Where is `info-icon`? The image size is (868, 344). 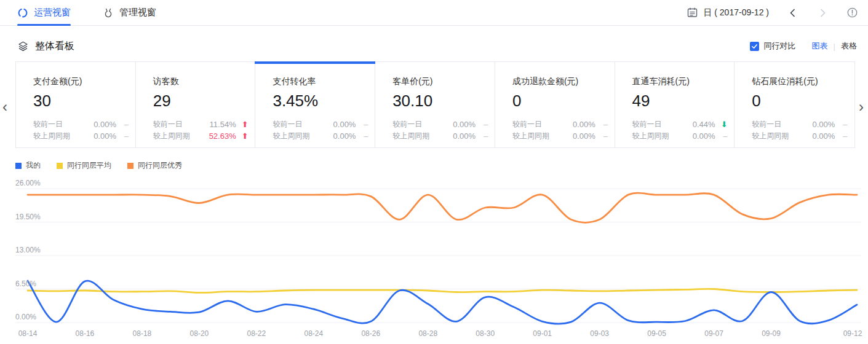
info-icon is located at coordinates (853, 12).